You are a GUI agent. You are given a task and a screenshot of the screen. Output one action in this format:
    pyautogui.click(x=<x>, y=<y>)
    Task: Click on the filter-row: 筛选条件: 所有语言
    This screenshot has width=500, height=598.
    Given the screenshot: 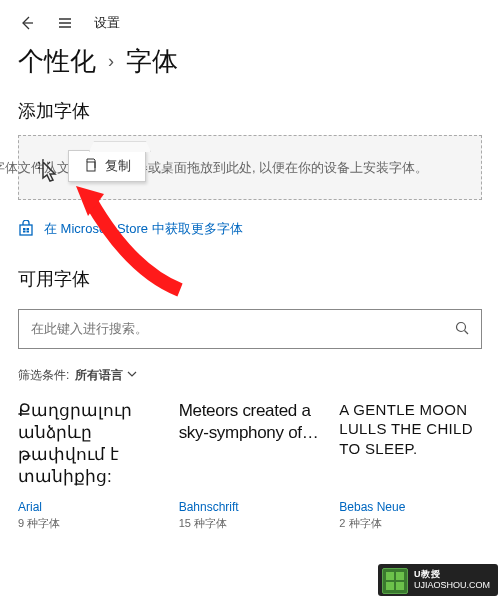 What is the action you would take?
    pyautogui.click(x=250, y=372)
    